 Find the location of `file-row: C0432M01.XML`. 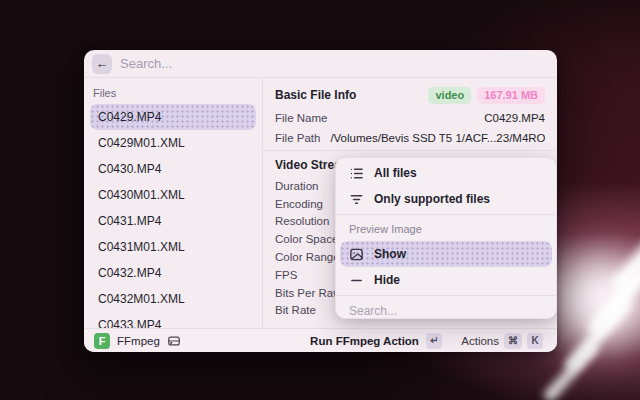

file-row: C0432M01.XML is located at coordinates (173, 299).